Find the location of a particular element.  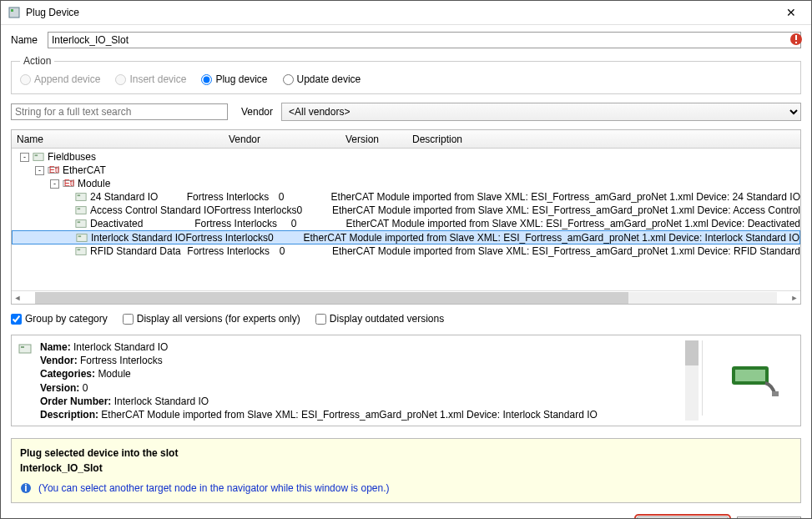

tree-node-fieldbuses: -Fieldbuses is located at coordinates (406, 157).